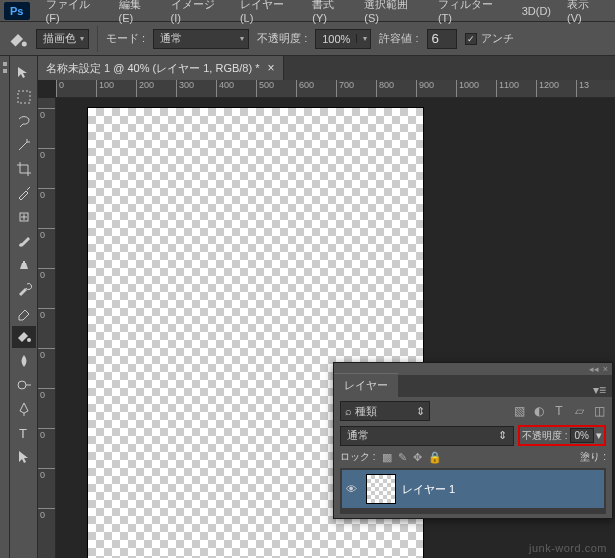 The width and height of the screenshot is (615, 558). Describe the element at coordinates (548, 88) in the screenshot. I see `ruler-tick: 1200` at that location.